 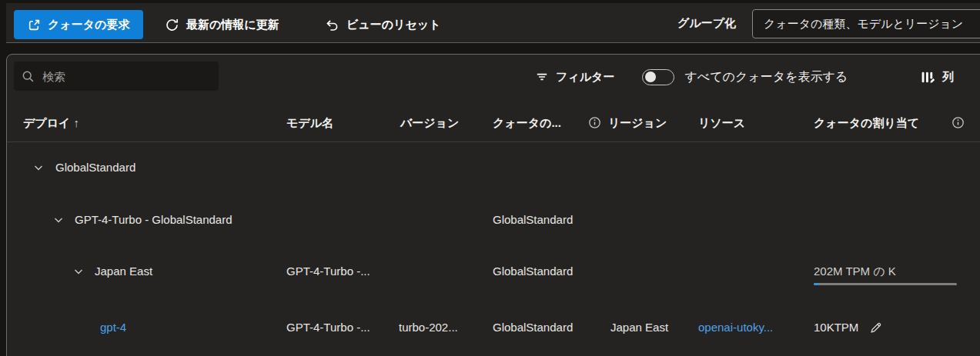 I want to click on toggle-knob, so click(x=651, y=77).